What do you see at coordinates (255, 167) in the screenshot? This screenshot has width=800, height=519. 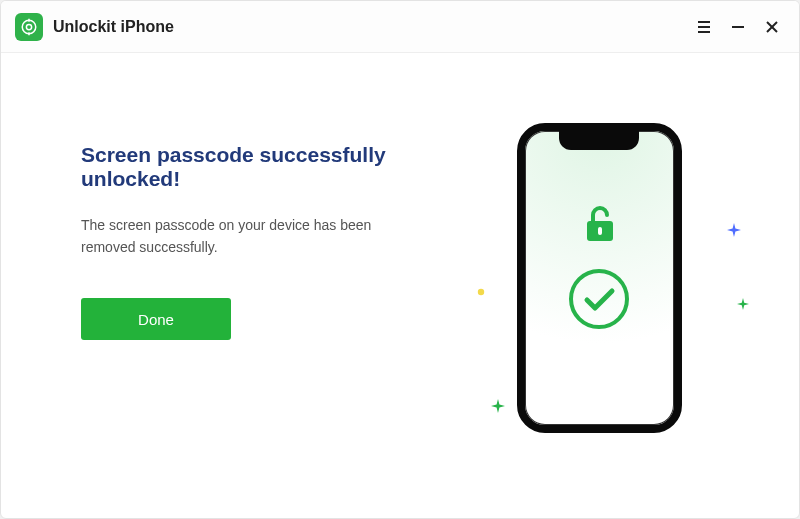 I see `success-headline: Screen passcode successfully unlocked!` at bounding box center [255, 167].